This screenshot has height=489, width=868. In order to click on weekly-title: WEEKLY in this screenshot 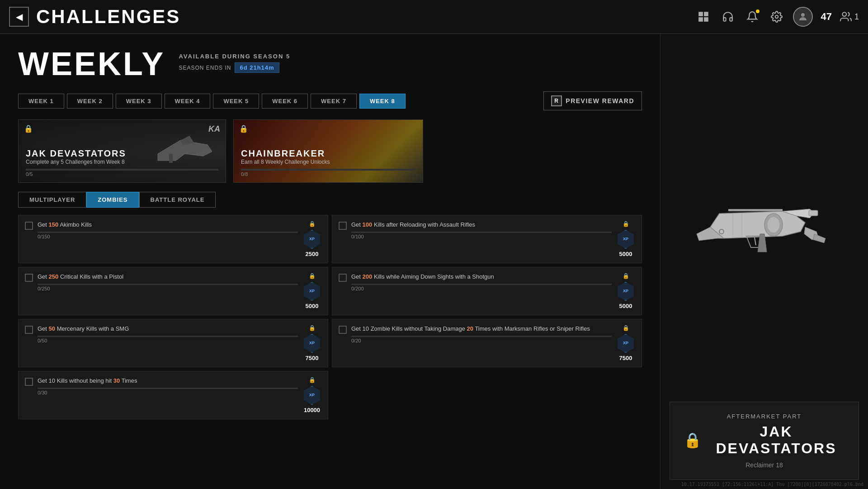, I will do `click(91, 64)`.